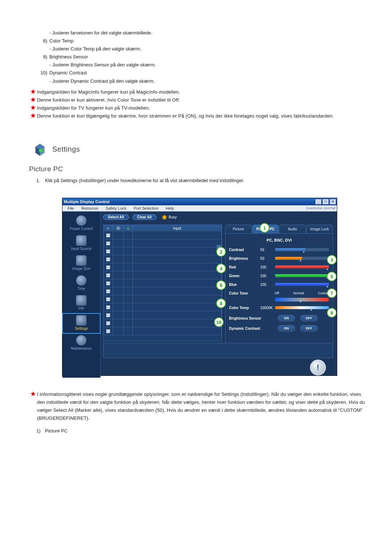 This screenshot has width=392, height=554. I want to click on menu-port-selection: Port Selection, so click(146, 208).